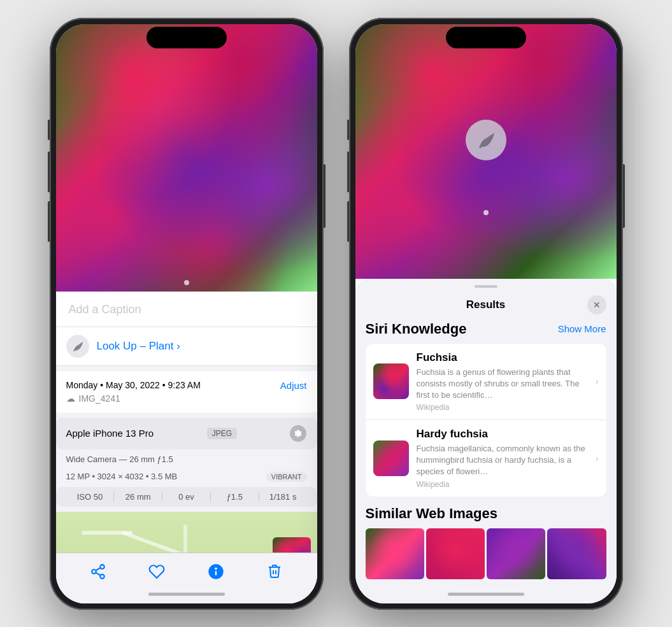 Image resolution: width=672 pixels, height=627 pixels. What do you see at coordinates (324, 196) in the screenshot?
I see `power-button` at bounding box center [324, 196].